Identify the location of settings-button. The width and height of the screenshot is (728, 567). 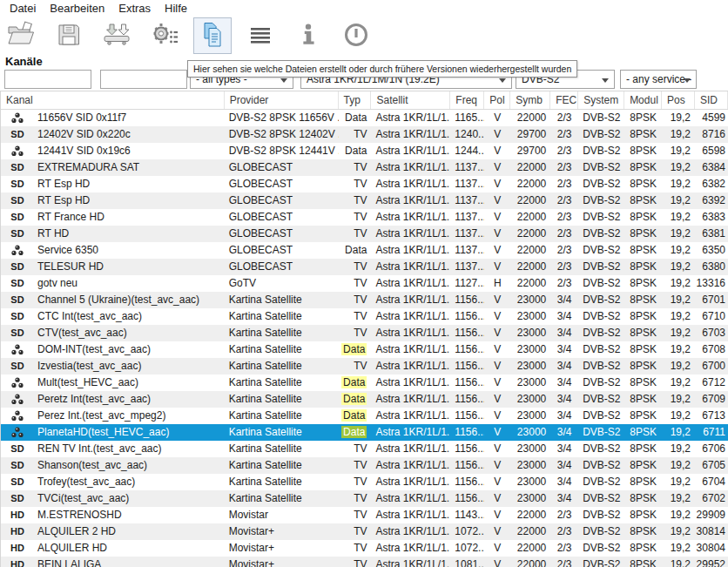
(165, 36).